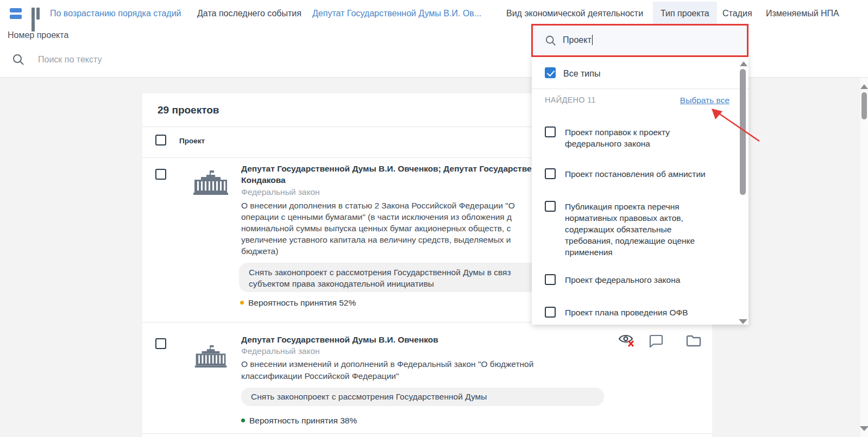 The width and height of the screenshot is (868, 437). What do you see at coordinates (589, 252) in the screenshot?
I see `dropdown-option-line: применения` at bounding box center [589, 252].